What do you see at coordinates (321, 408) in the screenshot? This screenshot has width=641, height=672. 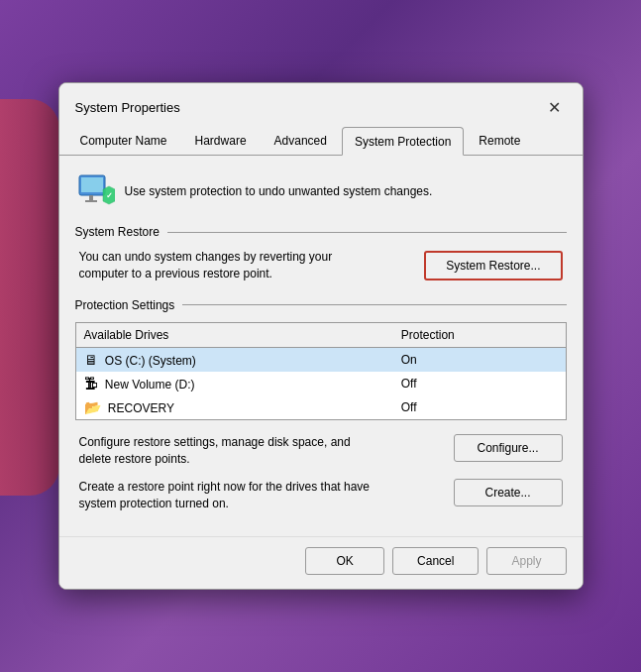 I see `table-row: 📂 RECOVERY Off` at bounding box center [321, 408].